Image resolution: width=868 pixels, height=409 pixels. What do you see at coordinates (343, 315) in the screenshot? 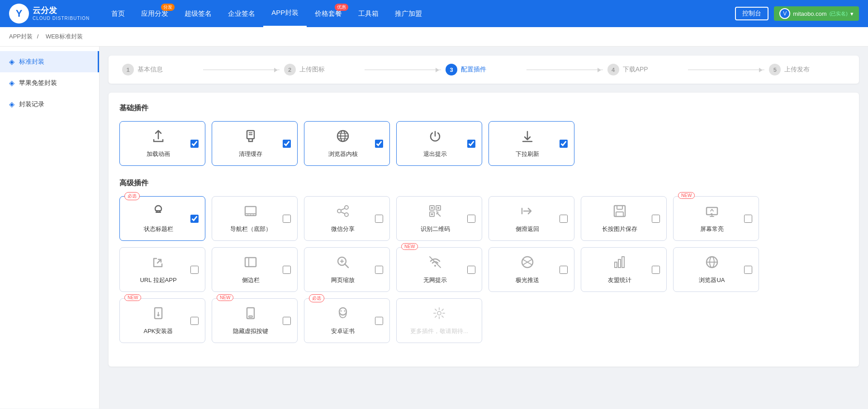
I see `android-icon` at bounding box center [343, 315].